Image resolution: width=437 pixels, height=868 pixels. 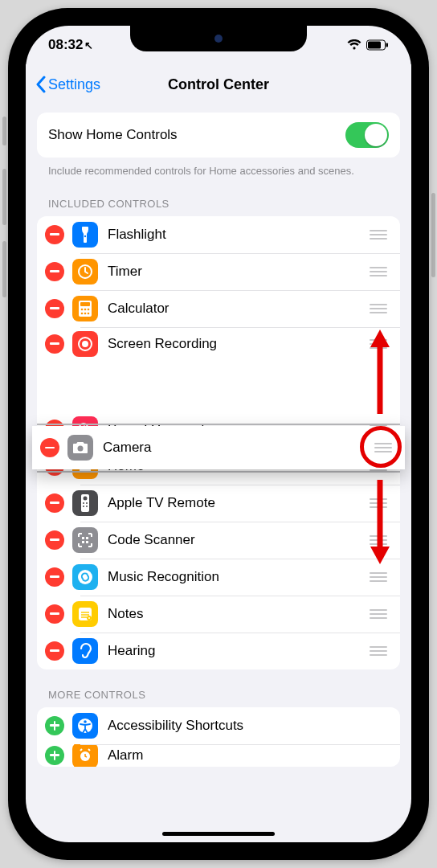 What do you see at coordinates (218, 503) in the screenshot?
I see `list-item: Apple TV Remote` at bounding box center [218, 503].